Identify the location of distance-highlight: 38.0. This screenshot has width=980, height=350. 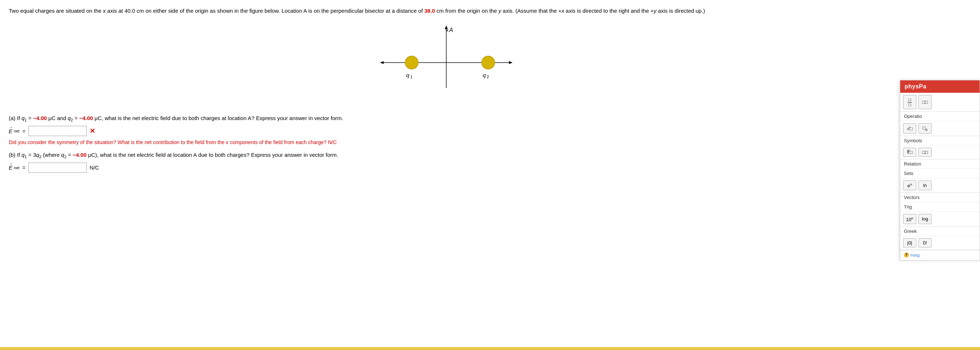
(430, 11).